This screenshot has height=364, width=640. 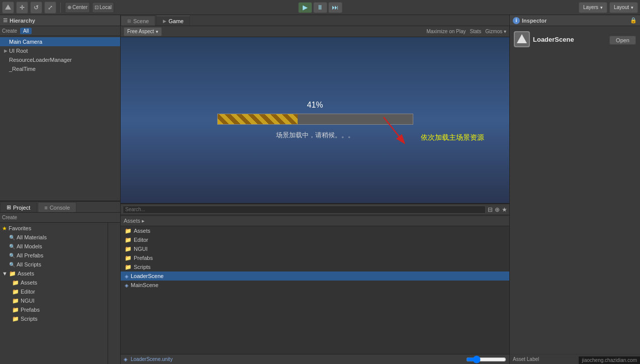 What do you see at coordinates (7, 51) in the screenshot?
I see `arrow-icon: ▶` at bounding box center [7, 51].